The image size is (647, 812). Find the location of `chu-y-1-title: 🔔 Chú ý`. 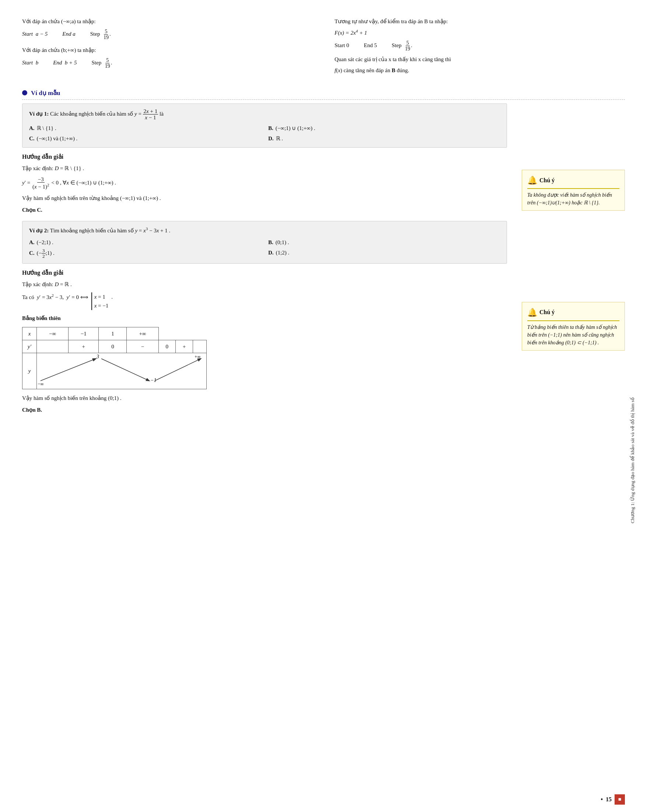

chu-y-1-title: 🔔 Chú ý is located at coordinates (574, 182).